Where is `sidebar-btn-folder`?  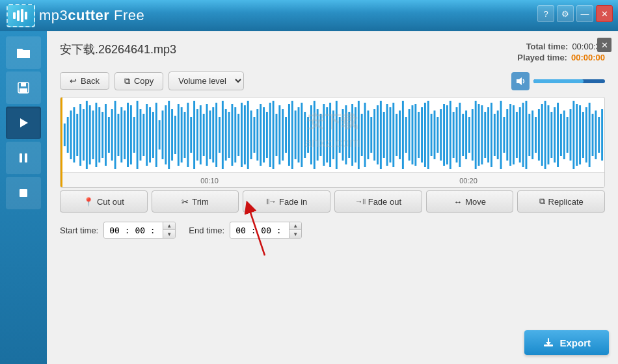 sidebar-btn-folder is located at coordinates (23, 53).